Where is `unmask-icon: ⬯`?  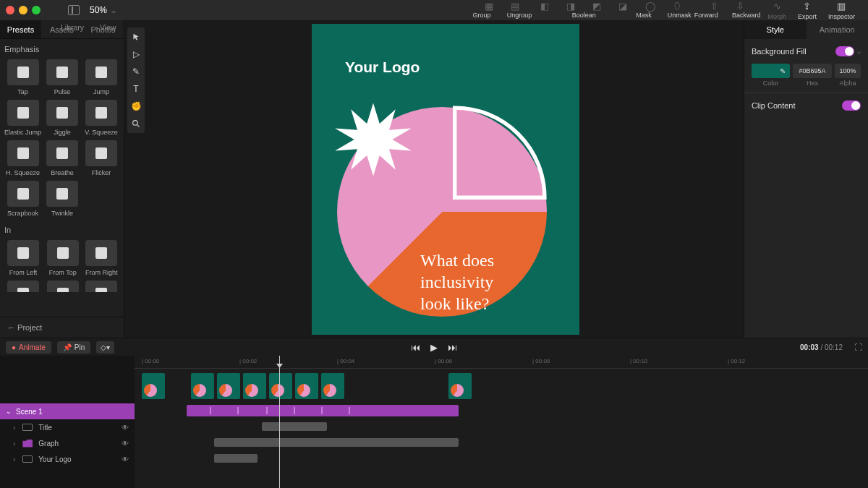
unmask-icon: ⬯ is located at coordinates (677, 6).